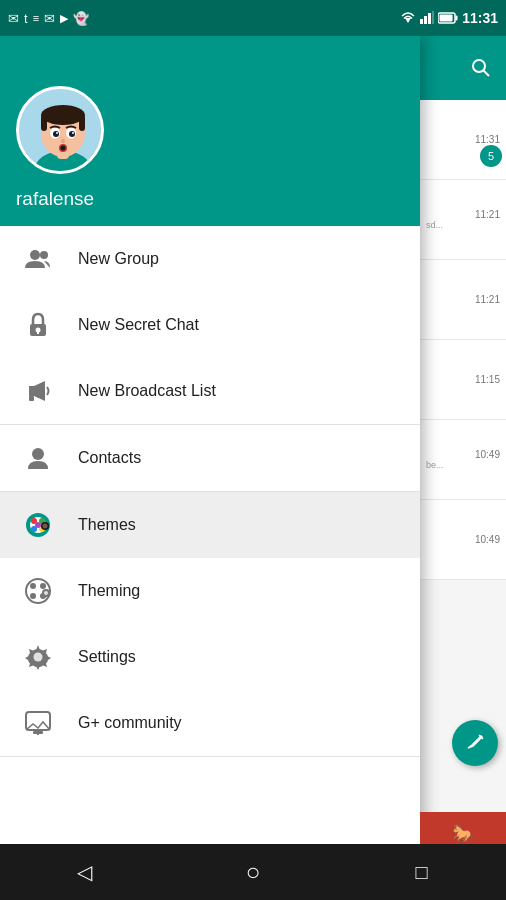 The width and height of the screenshot is (506, 900). What do you see at coordinates (38, 591) in the screenshot?
I see `theming-icon` at bounding box center [38, 591].